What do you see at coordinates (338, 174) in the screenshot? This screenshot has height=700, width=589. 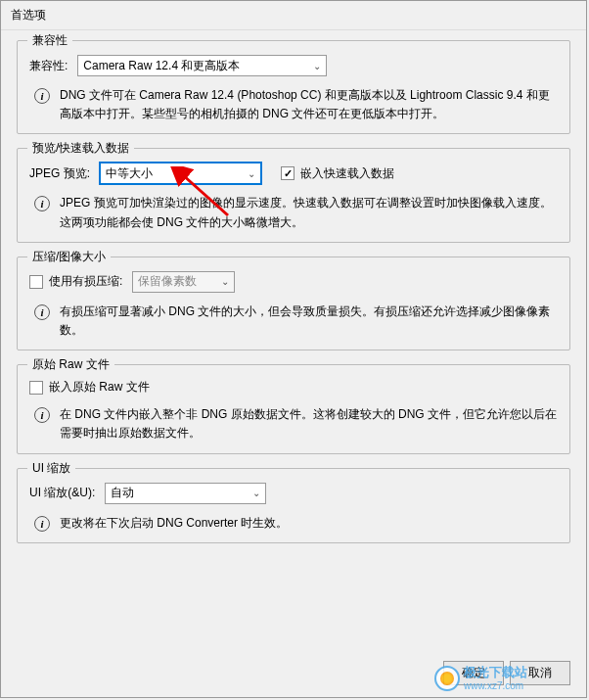 I see `embed-fastload-row: 嵌入快速载入数据` at bounding box center [338, 174].